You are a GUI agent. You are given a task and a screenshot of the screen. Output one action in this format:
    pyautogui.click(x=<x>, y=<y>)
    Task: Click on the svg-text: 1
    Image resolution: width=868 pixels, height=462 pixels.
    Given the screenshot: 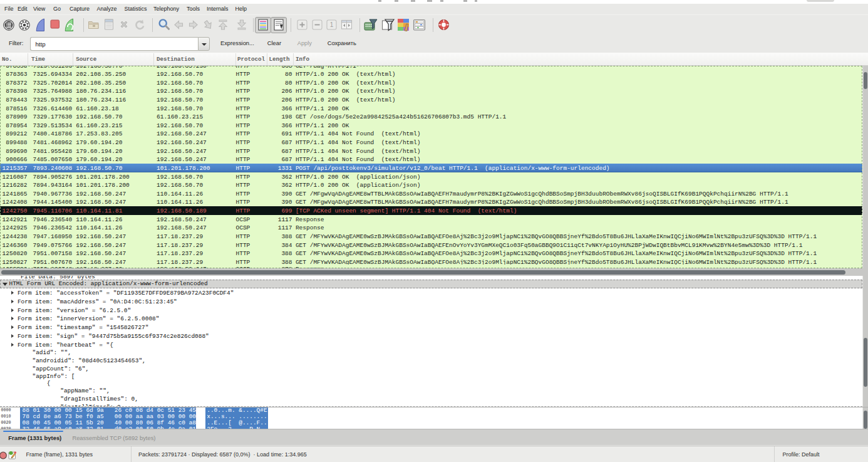 What is the action you would take?
    pyautogui.click(x=332, y=25)
    